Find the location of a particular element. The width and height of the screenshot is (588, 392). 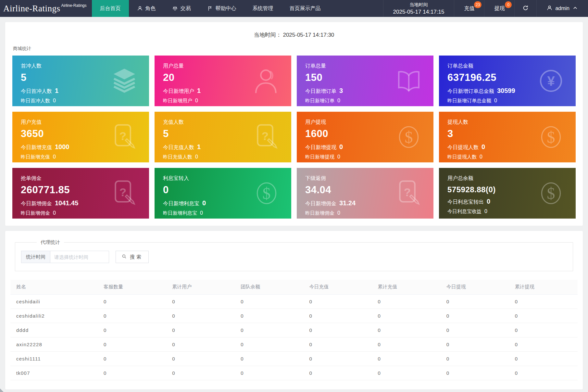

stat-card-9: 抢单佣金260771.85今日新增佣金1041.45昨日新增佣金0? is located at coordinates (81, 193).